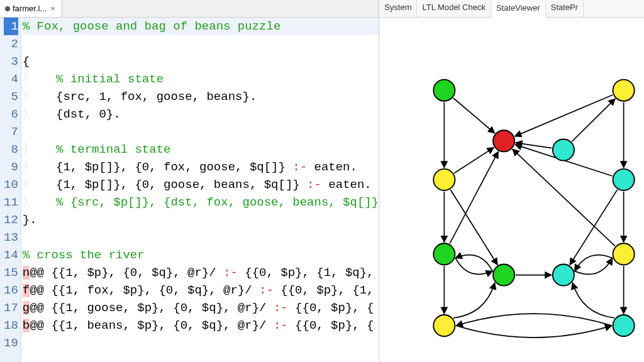 This screenshot has height=362, width=644. Describe the element at coordinates (201, 114) in the screenshot. I see `code-line: 〉 {dst, 0}.` at that location.